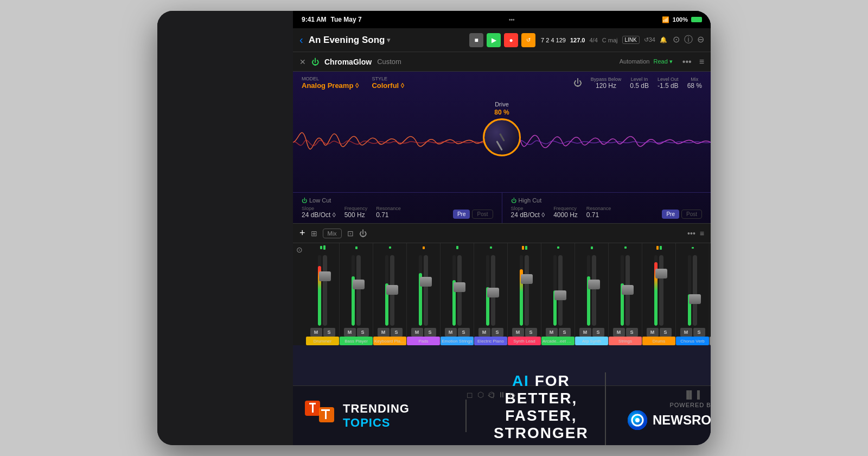  Describe the element at coordinates (528, 215) in the screenshot. I see `high-slope-val: 24 dB/Oct ◊` at that location.